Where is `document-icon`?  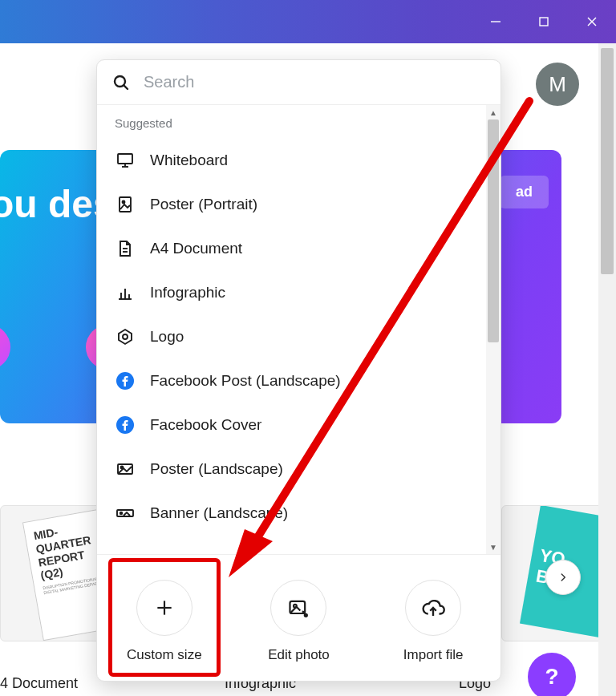
document-icon is located at coordinates (125, 249).